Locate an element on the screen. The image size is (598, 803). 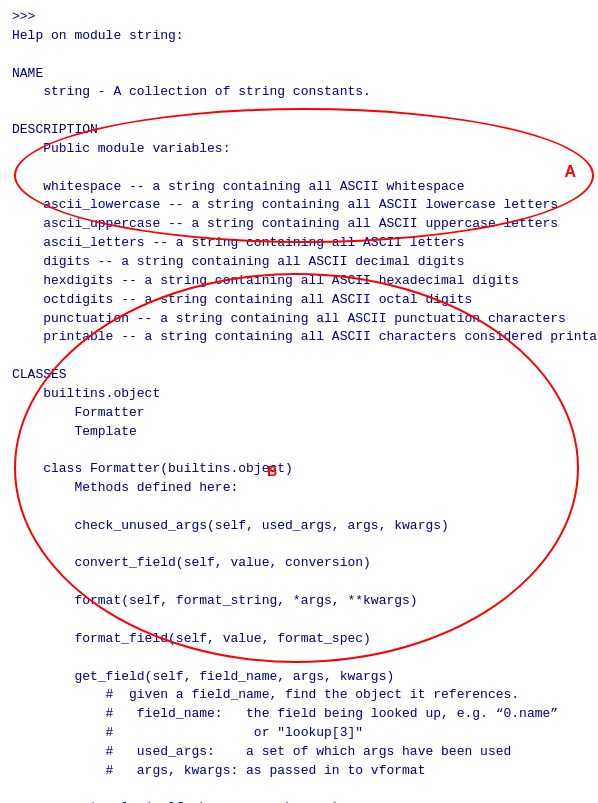
method-check-unused: check_unused_args(self, used_args, args,… is located at coordinates (299, 526).